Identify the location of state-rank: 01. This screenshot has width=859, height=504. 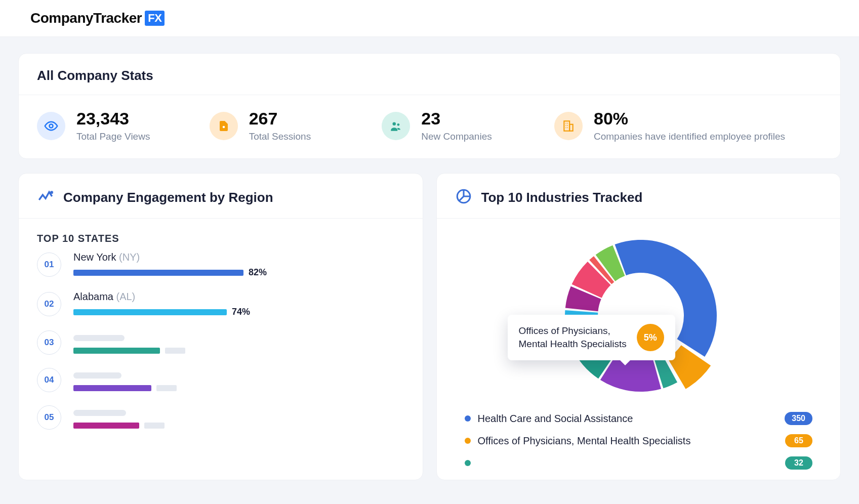
(49, 265).